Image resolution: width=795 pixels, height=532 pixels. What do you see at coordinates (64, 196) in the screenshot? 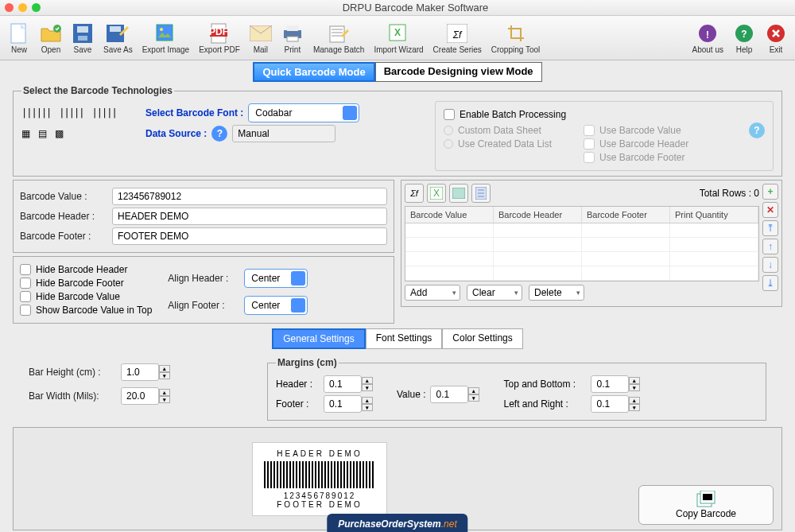
I see `value-label: Barcode Value :` at bounding box center [64, 196].